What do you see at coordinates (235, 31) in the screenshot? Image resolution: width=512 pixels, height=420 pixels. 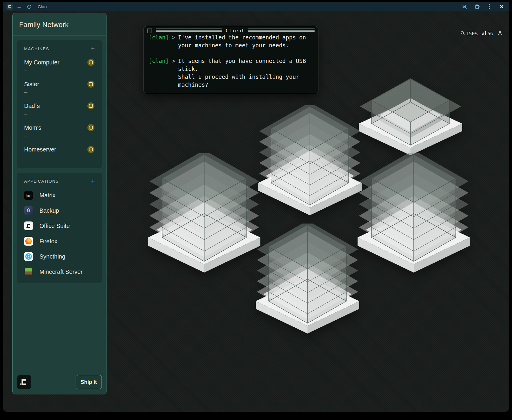 I see `terminal-title: Client` at bounding box center [235, 31].